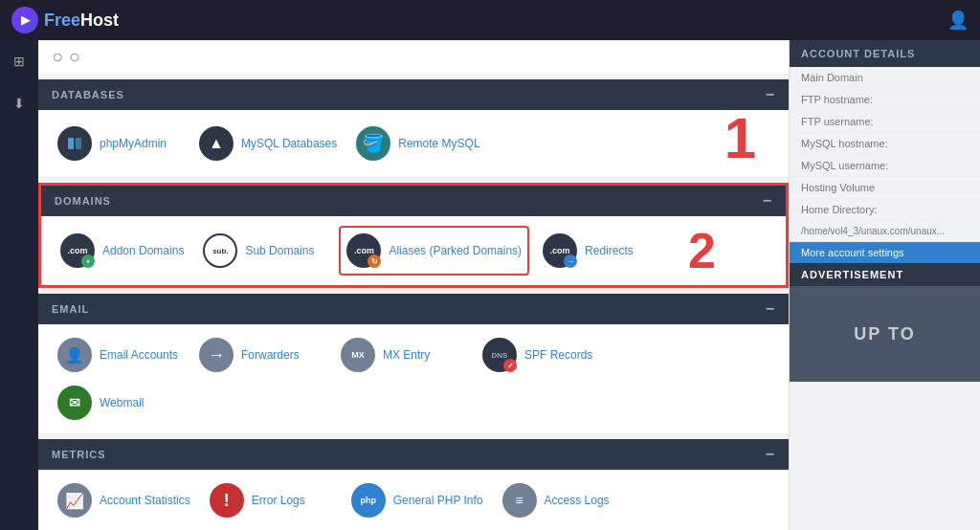  Describe the element at coordinates (434, 251) in the screenshot. I see `aliases-item: .com ↻ Aliases (Parked Domains)` at that location.